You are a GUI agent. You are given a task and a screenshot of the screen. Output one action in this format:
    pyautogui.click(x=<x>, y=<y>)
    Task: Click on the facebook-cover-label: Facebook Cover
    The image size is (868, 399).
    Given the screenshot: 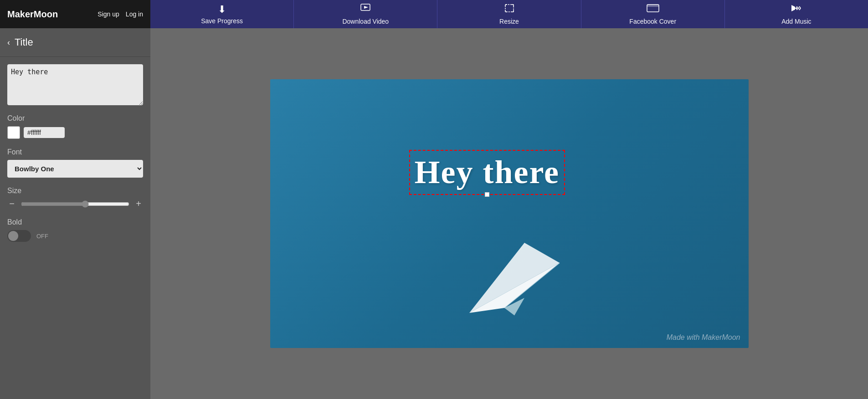 What is the action you would take?
    pyautogui.click(x=652, y=21)
    